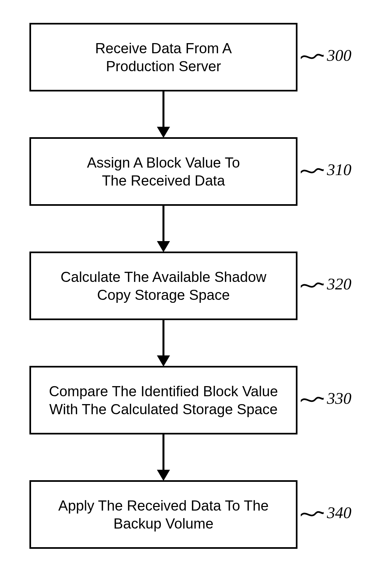 Image resolution: width=373 pixels, height=588 pixels. What do you see at coordinates (163, 66) in the screenshot?
I see `flow-step-line2: Production Server` at bounding box center [163, 66].